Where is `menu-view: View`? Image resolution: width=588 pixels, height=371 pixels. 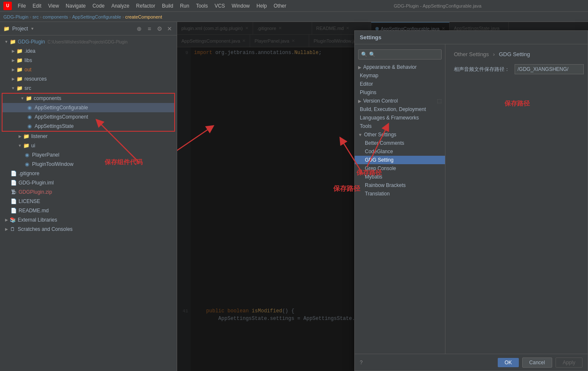
menu-view: View is located at coordinates (54, 6).